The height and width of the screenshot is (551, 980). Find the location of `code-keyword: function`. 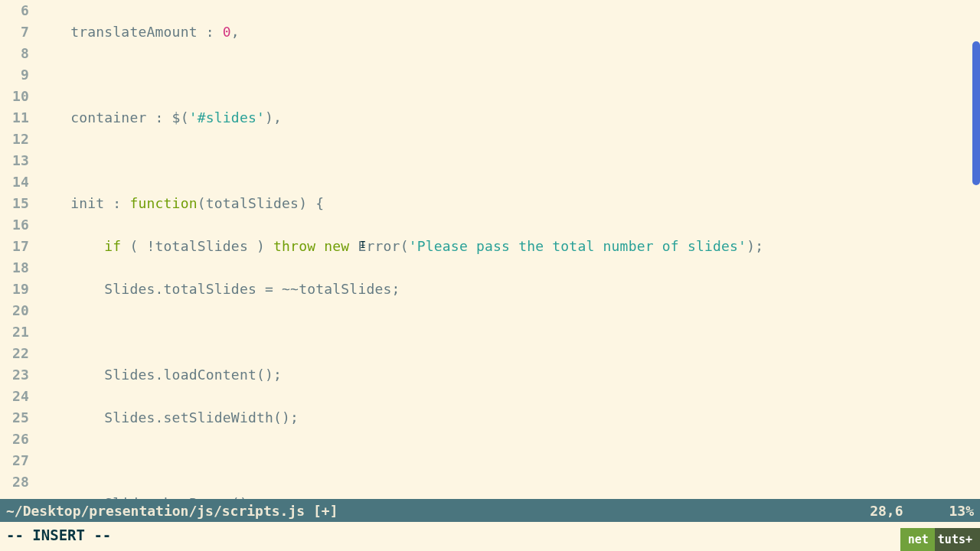

code-keyword: function is located at coordinates (163, 204).